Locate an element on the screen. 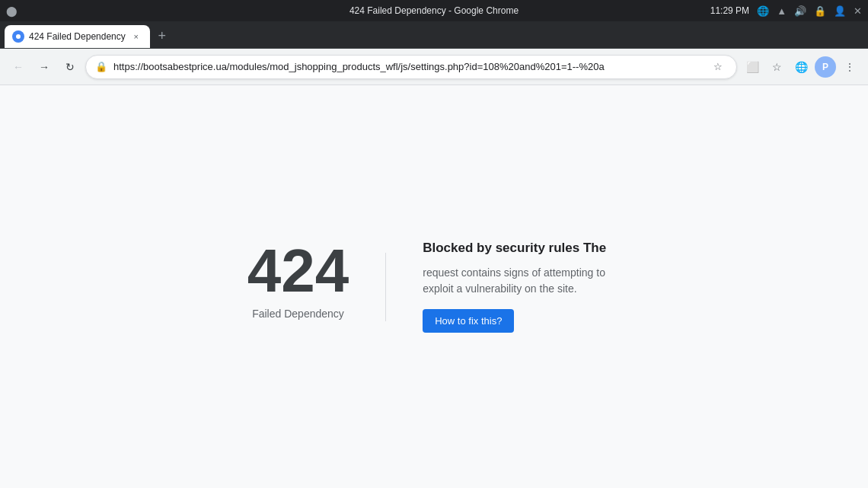  bookmark-icon: ☆ is located at coordinates (718, 67).